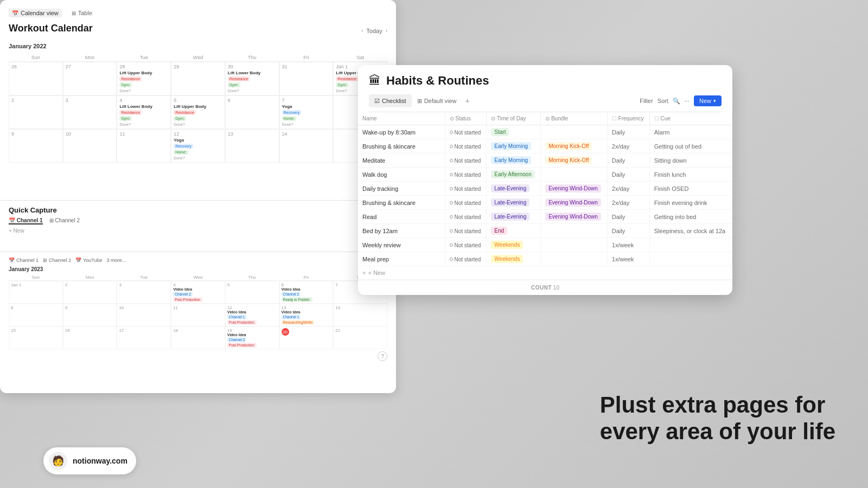 Image resolution: width=868 pixels, height=488 pixels. What do you see at coordinates (362, 30) in the screenshot?
I see `prev-btn: ‹` at bounding box center [362, 30].